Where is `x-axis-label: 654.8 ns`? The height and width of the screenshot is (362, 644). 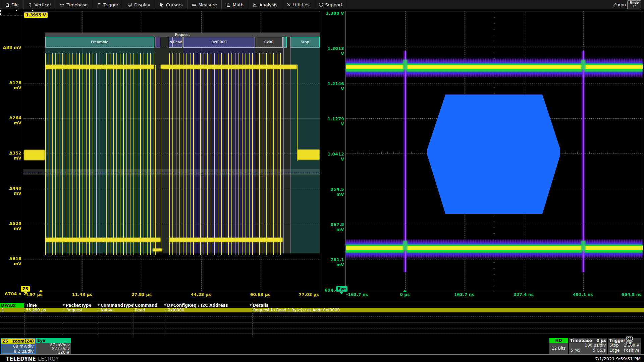 x-axis-label: 654.8 ns is located at coordinates (632, 294).